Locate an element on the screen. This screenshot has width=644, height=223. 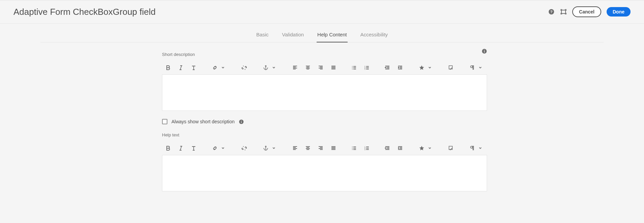
dialog-header: Adaptive Form CheckBoxGroup field ? Canc… is located at coordinates (322, 12).